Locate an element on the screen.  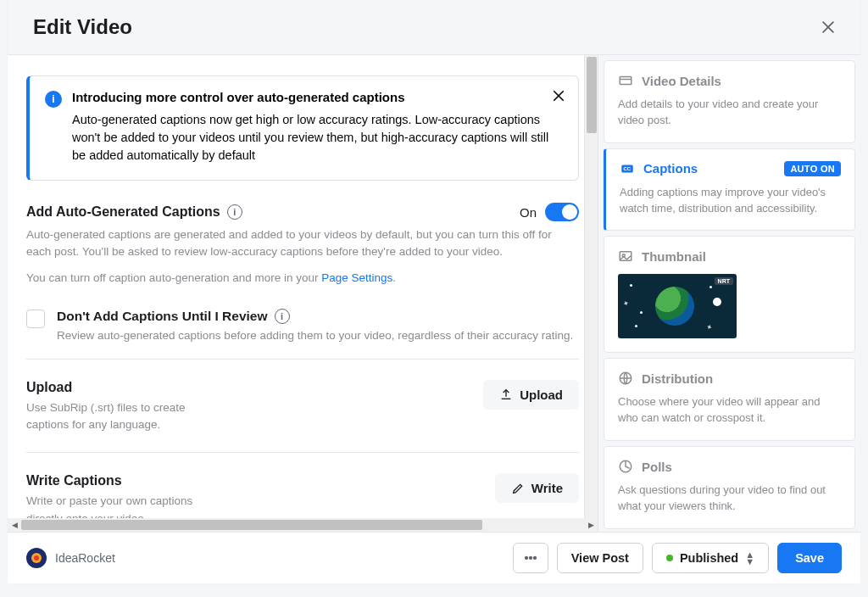
svg-text: CC is located at coordinates (627, 169).